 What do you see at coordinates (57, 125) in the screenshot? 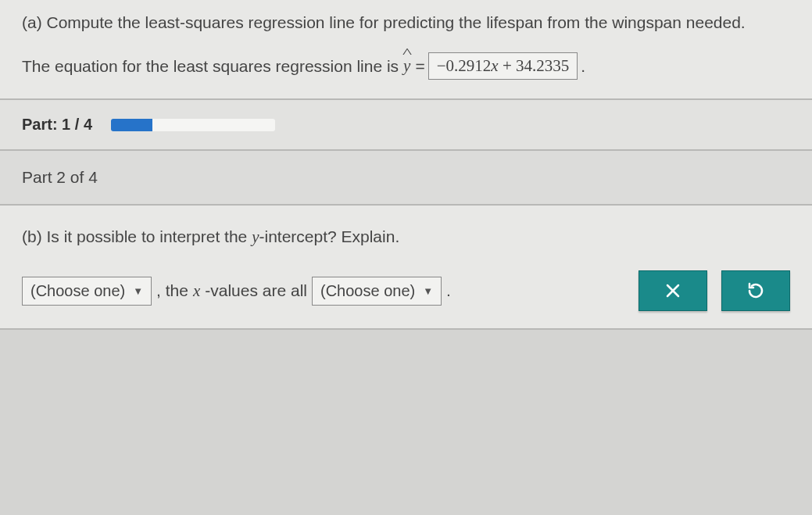
I see `progress-label: Part: 1 / 4` at bounding box center [57, 125].